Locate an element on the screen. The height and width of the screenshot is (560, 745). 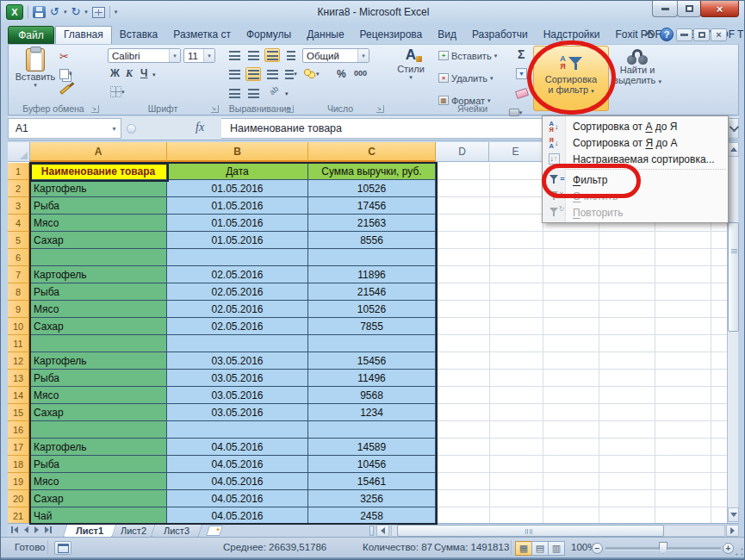
cell-A20: Сахар is located at coordinates (98, 499).